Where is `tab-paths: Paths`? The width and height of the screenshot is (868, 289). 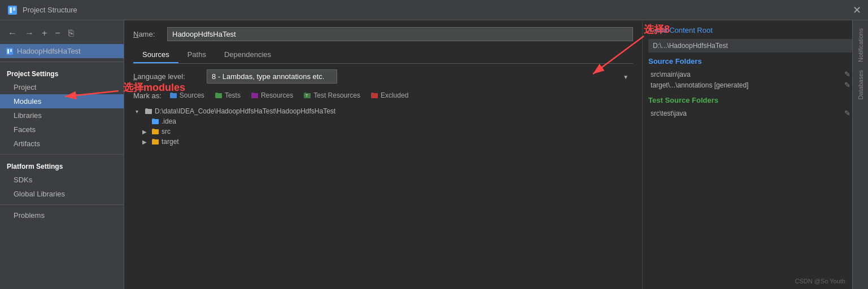
tab-paths: Paths is located at coordinates (197, 55).